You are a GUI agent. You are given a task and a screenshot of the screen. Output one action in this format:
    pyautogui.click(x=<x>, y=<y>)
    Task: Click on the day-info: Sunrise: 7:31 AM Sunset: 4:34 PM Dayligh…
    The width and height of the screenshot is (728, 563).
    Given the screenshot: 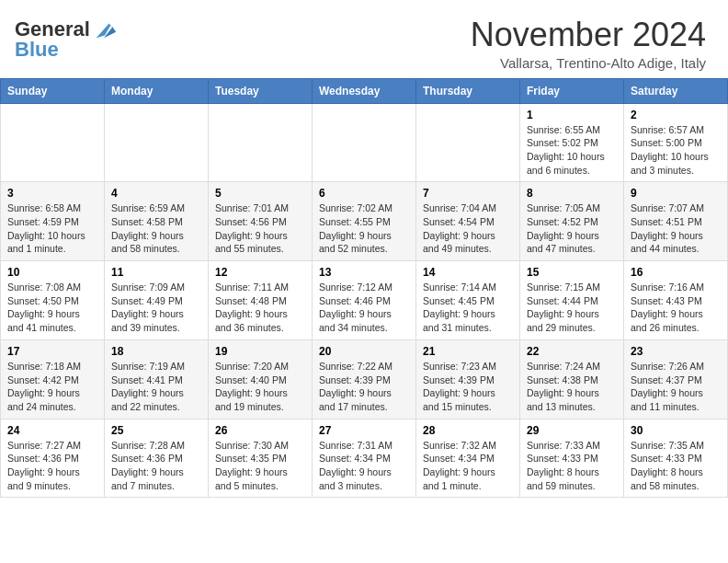 What is the action you would take?
    pyautogui.click(x=364, y=465)
    